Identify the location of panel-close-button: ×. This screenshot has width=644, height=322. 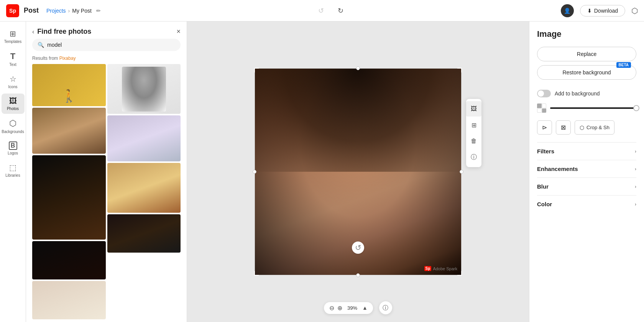
(179, 31).